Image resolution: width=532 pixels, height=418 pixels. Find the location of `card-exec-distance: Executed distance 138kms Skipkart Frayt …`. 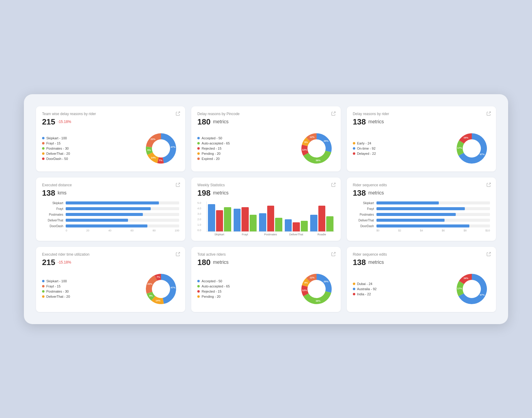

card-exec-distance: Executed distance 138kms Skipkart Frayt … is located at coordinates (111, 209).